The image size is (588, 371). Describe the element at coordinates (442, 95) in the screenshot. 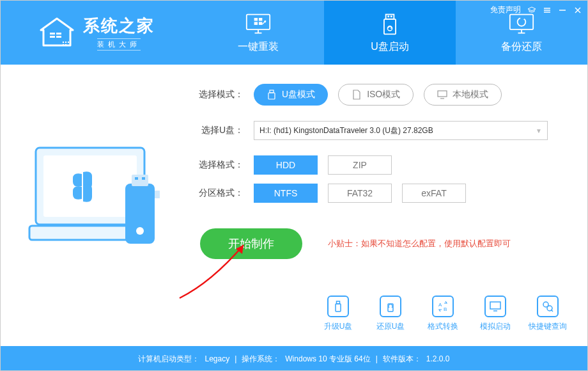

I see `monitor-icon` at that location.